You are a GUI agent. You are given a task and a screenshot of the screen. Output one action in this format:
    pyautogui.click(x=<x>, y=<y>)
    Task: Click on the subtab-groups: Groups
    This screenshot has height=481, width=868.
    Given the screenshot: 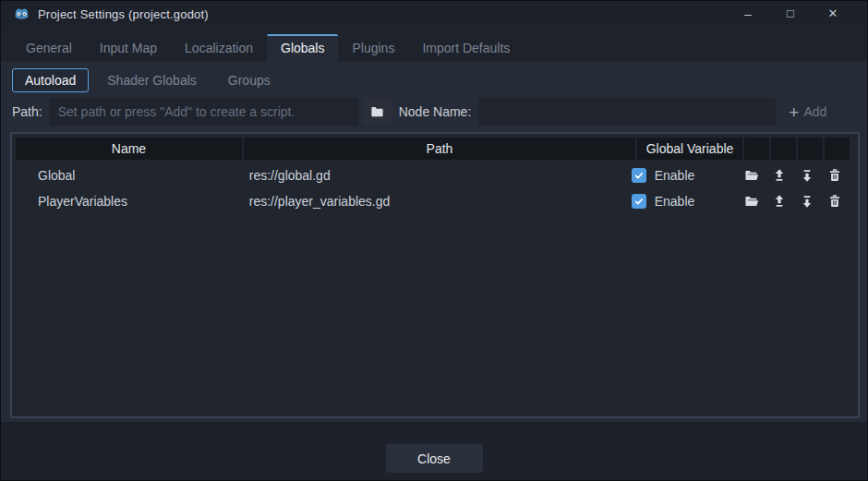 What is the action you would take?
    pyautogui.click(x=249, y=80)
    